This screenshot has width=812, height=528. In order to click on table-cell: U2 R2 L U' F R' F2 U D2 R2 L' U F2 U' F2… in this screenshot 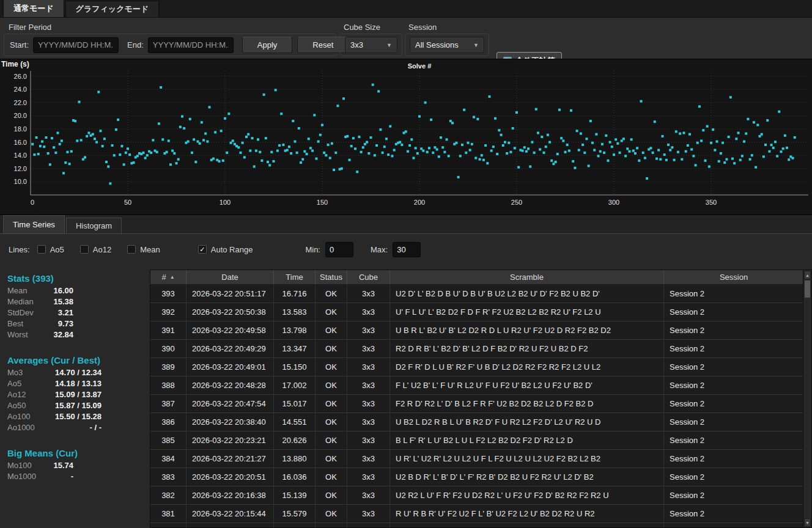, I will do `click(527, 495)`.